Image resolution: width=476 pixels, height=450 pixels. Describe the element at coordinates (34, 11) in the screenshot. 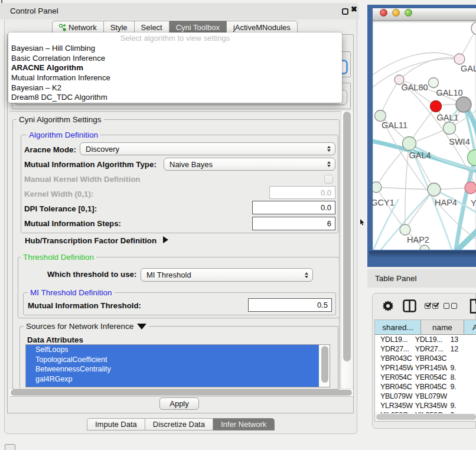

I see `control-panel-title: Control Panel` at that location.